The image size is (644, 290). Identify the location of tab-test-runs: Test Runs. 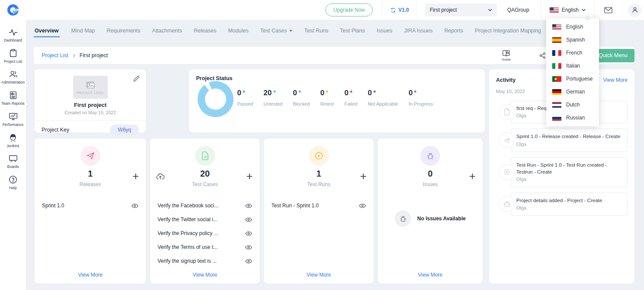
(316, 31).